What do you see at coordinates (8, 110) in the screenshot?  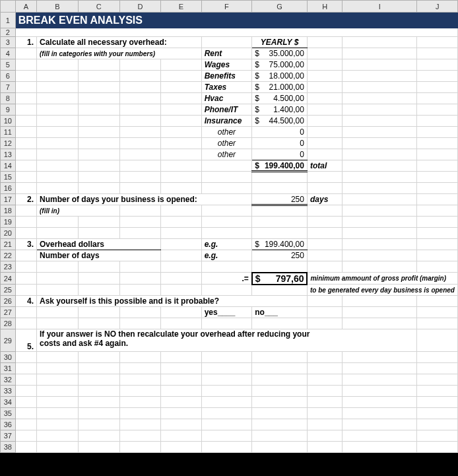 I see `rowhdr-9: 9` at bounding box center [8, 110].